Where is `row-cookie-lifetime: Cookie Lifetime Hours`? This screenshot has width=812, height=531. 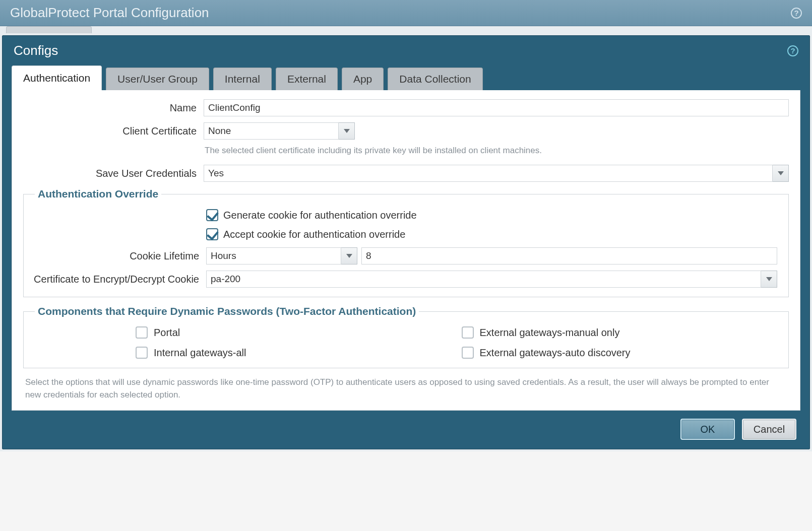
row-cookie-lifetime: Cookie Lifetime Hours is located at coordinates (401, 256).